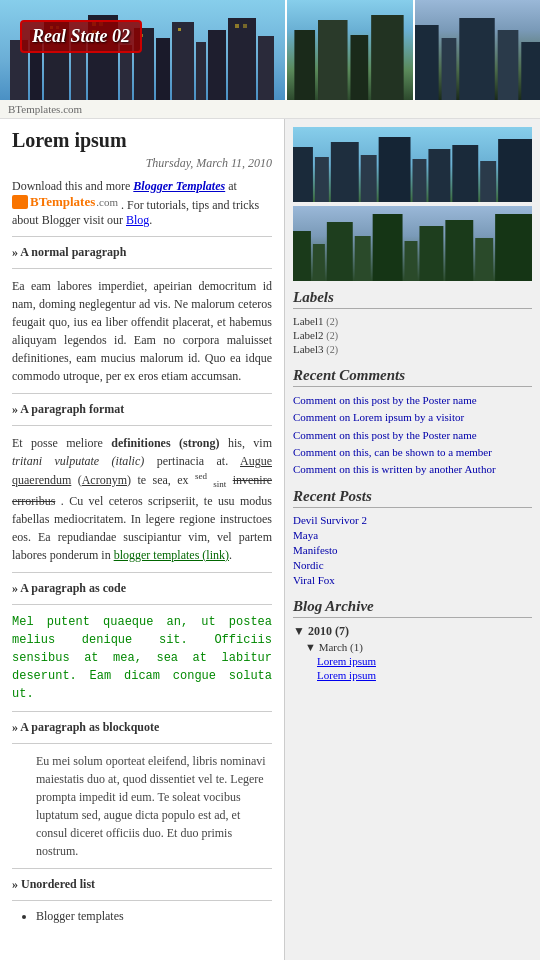 Image resolution: width=540 pixels, height=960 pixels. Describe the element at coordinates (341, 647) in the screenshot. I see `archive-month-label: March (1)` at that location.